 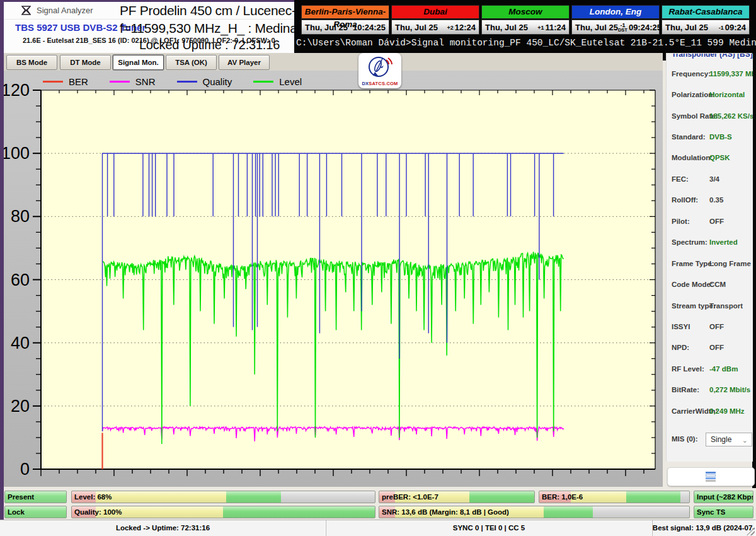 What do you see at coordinates (745, 440) in the screenshot?
I see `chevron-down-icon: ⌄` at bounding box center [745, 440].